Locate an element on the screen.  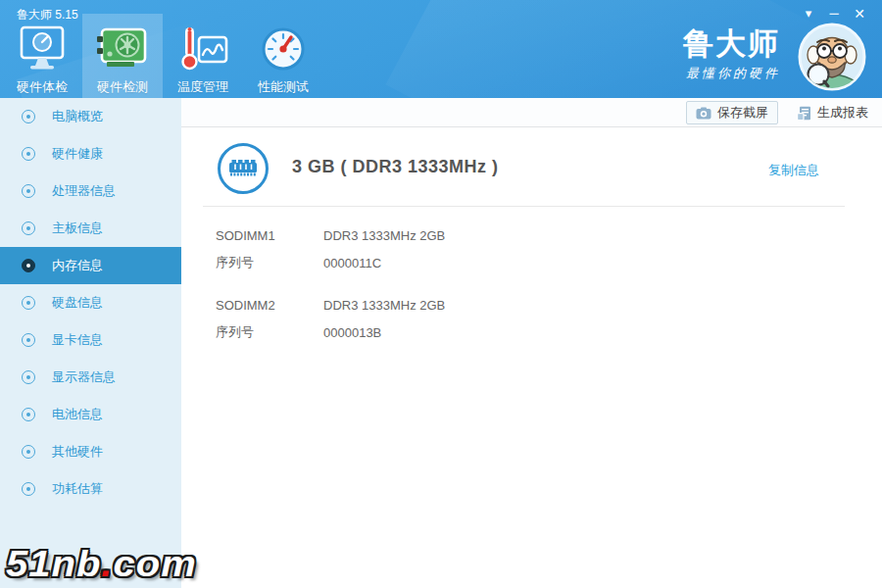
brand-name: 鲁大师 is located at coordinates (731, 44).